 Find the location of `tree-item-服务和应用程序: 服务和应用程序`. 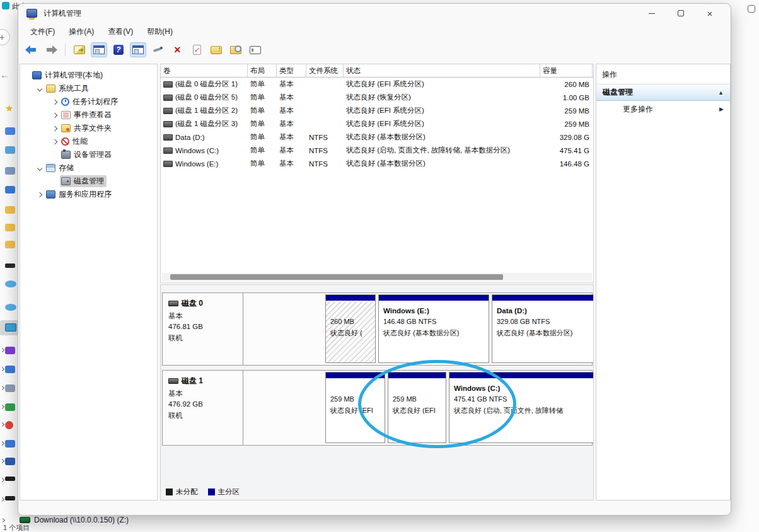

tree-item-服务和应用程序: 服务和应用程序 is located at coordinates (88, 194).